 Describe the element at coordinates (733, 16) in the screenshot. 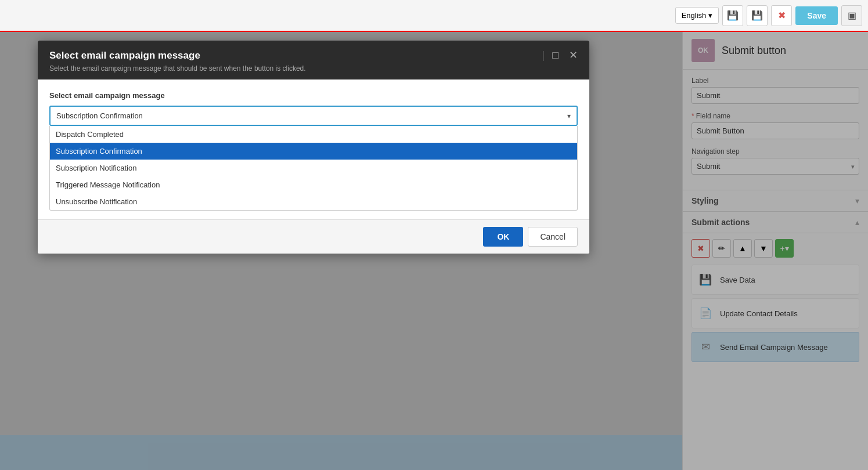

I see `save-disk-button: 💾` at that location.